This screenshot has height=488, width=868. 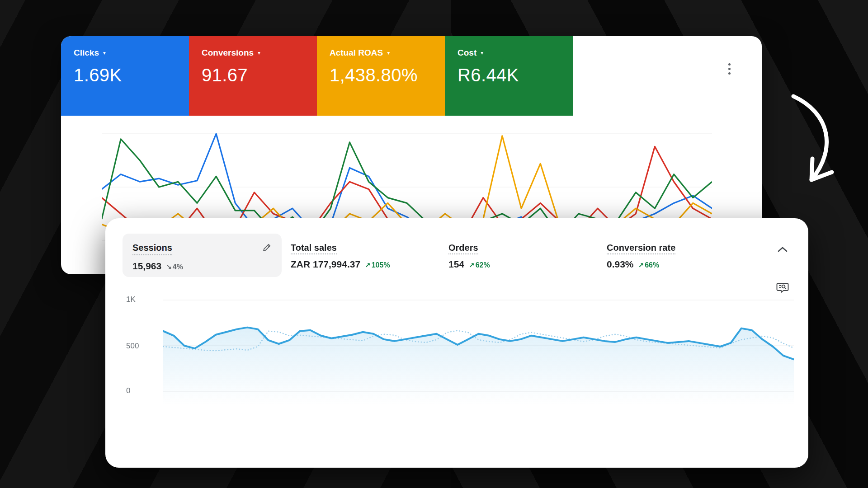 What do you see at coordinates (253, 75) in the screenshot?
I see `conversions-value: 91.67` at bounding box center [253, 75].